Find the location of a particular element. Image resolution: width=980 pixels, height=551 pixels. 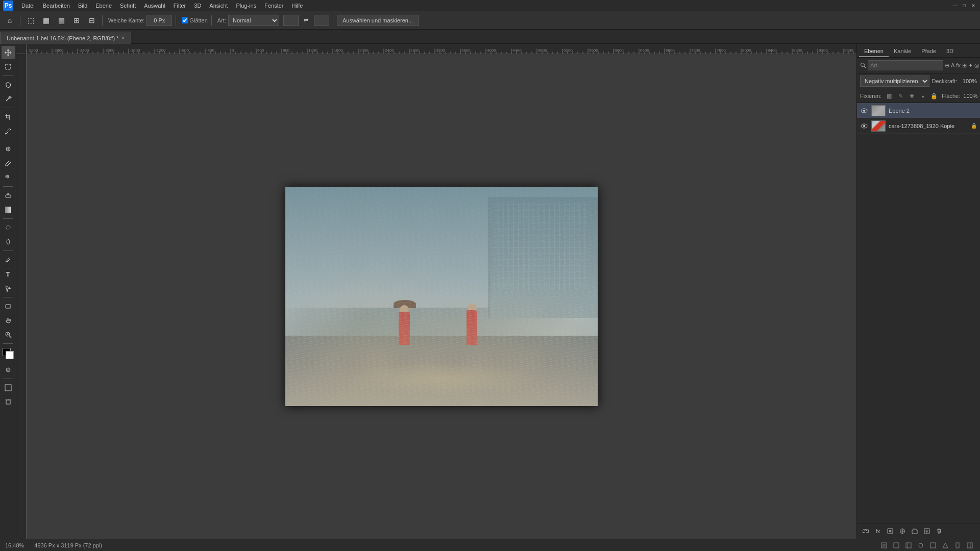

artboard-btn is located at coordinates (8, 402).